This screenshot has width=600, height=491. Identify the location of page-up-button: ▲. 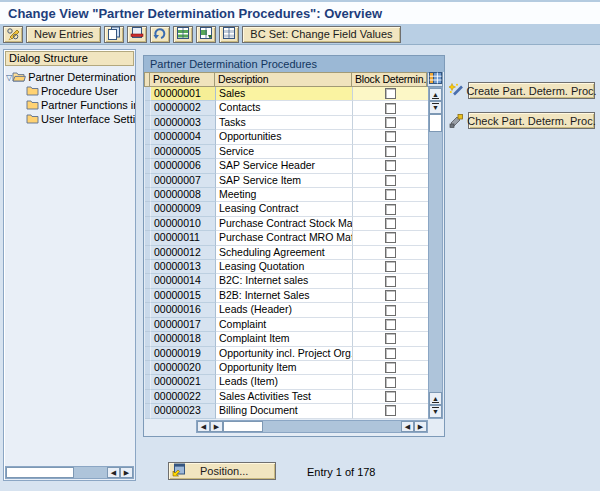
(436, 398).